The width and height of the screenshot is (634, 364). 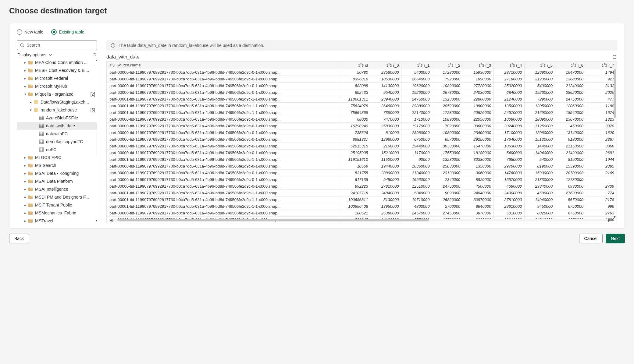 I want to click on column-header: 123id, so click(x=355, y=65).